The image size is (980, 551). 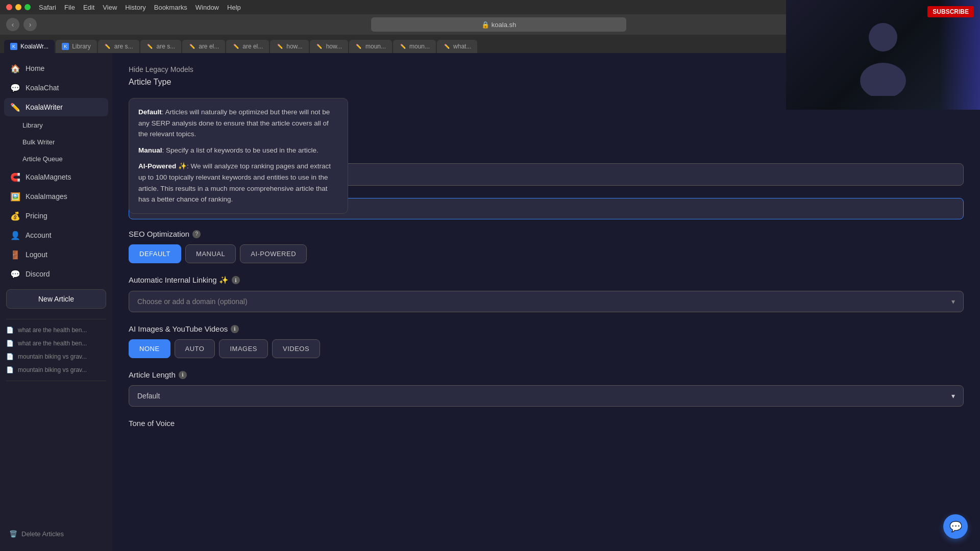 What do you see at coordinates (289, 46) in the screenshot?
I see `tab-6: ✏️ how...` at bounding box center [289, 46].